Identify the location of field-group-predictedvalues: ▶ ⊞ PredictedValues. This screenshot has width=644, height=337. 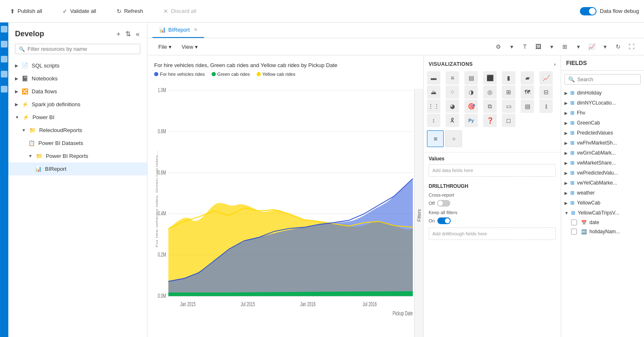
(602, 133).